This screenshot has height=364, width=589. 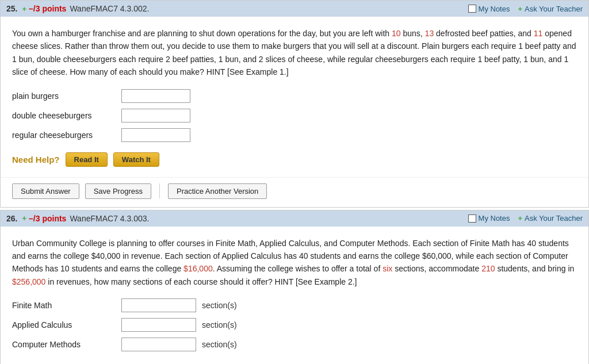 What do you see at coordinates (294, 135) in the screenshot?
I see `regular-cheeseburgers-row: regular cheeseburgers` at bounding box center [294, 135].